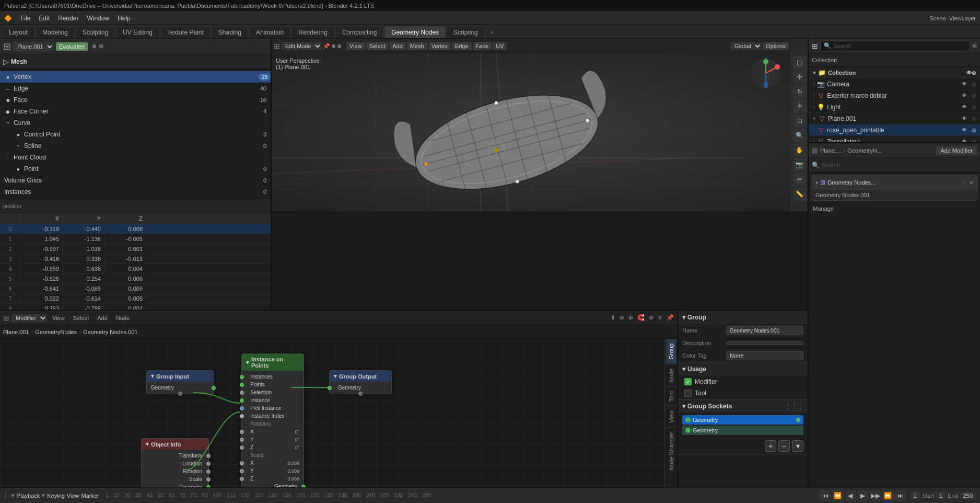 The image size is (980, 503). Describe the element at coordinates (823, 209) in the screenshot. I see `manage-btn: Manage` at that location.